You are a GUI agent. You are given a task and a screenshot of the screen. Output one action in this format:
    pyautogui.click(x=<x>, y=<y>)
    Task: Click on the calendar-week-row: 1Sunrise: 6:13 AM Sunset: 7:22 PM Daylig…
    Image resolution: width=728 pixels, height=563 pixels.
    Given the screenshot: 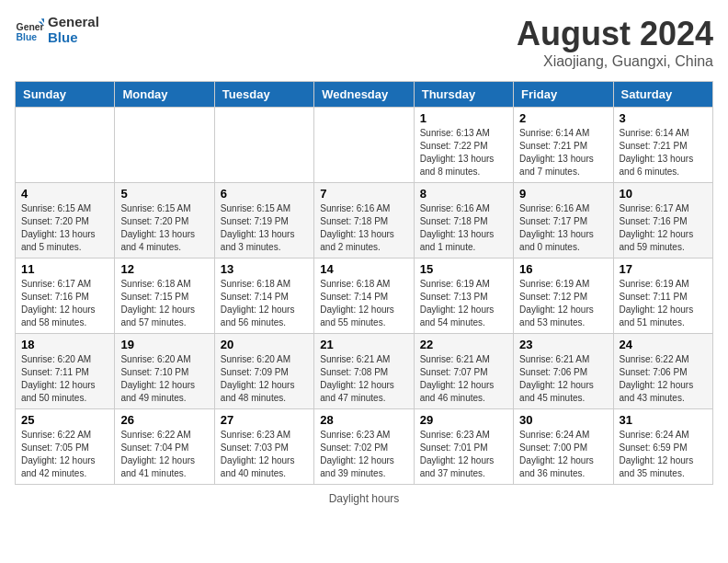 What is the action you would take?
    pyautogui.click(x=364, y=145)
    